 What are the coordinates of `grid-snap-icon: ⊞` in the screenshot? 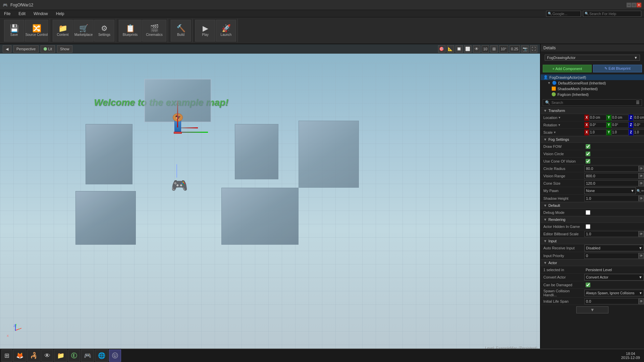 It's located at (494, 49).